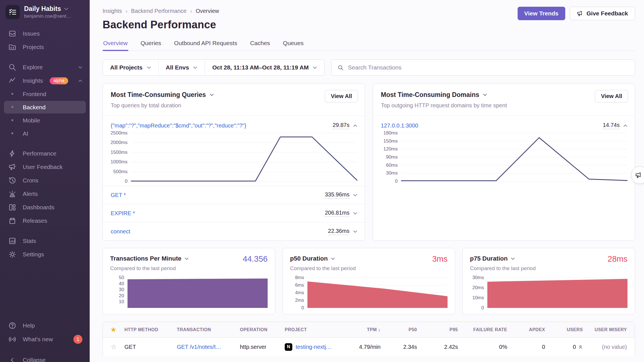 This screenshot has height=362, width=644. Describe the element at coordinates (526, 347) in the screenshot. I see `cell-apdex: 0` at that location.